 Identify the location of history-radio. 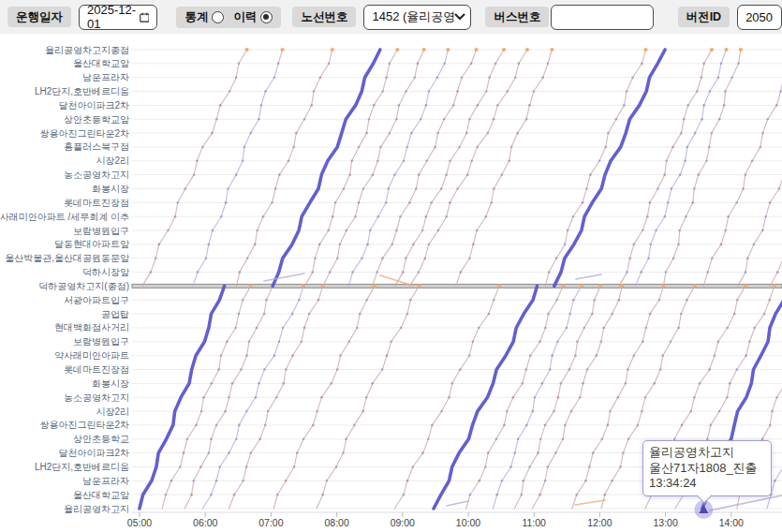
(266, 17).